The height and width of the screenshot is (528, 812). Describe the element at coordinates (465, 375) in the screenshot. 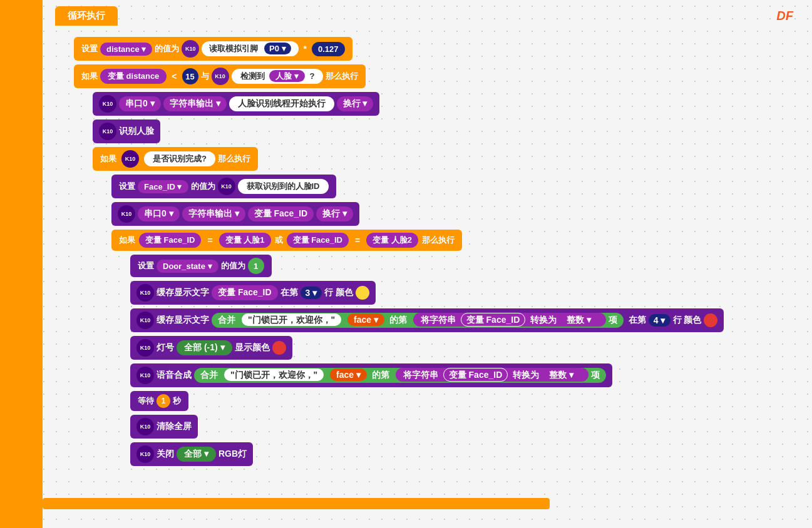

I see `speech-row: K10 语音合成 合并 "门锁已开，欢迎你，" face ▾ 的第 将字符串 变…` at that location.